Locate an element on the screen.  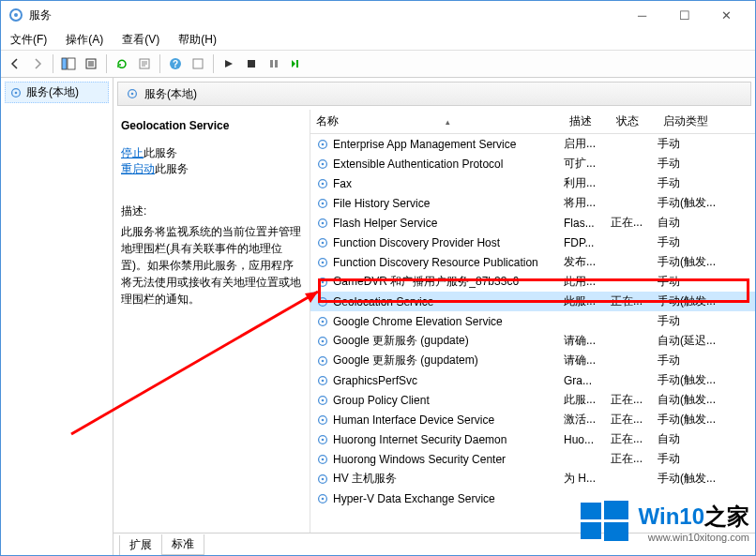
cell-startup: 自动 is located at coordinates (695, 223).